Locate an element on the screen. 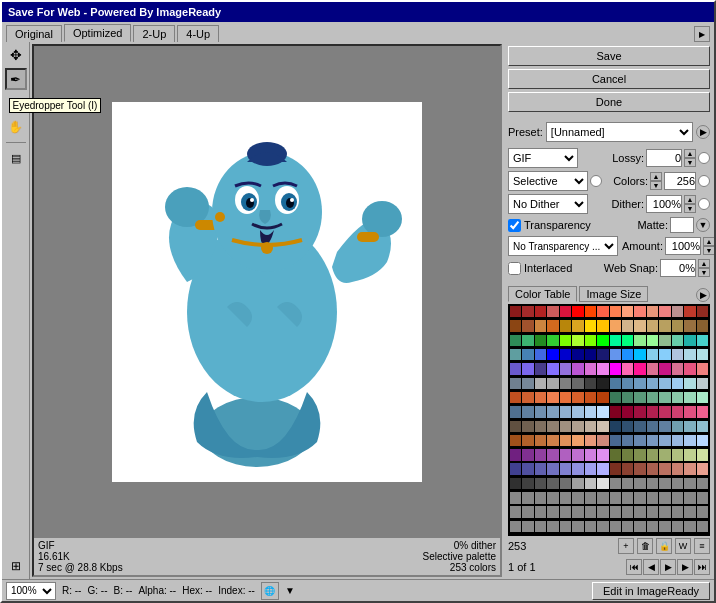 The height and width of the screenshot is (603, 716). websnap-down: ▼ is located at coordinates (704, 272).